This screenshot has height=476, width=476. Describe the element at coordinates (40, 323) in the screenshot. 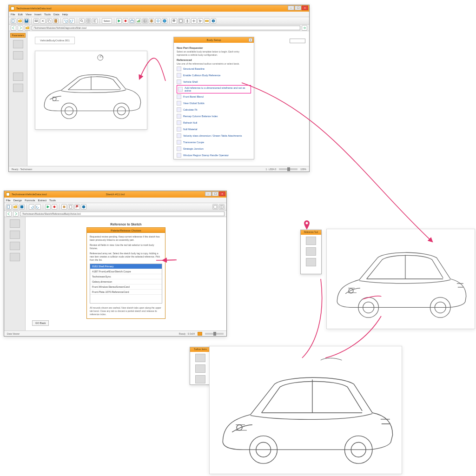

I see `go-back-button: GO Back` at that location.